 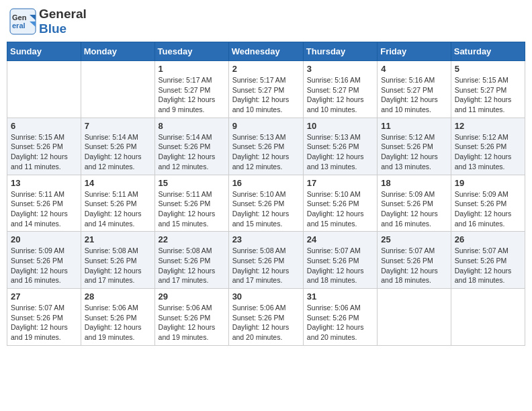 What do you see at coordinates (52, 28) in the screenshot?
I see `logo-blue: Blue` at bounding box center [52, 28].